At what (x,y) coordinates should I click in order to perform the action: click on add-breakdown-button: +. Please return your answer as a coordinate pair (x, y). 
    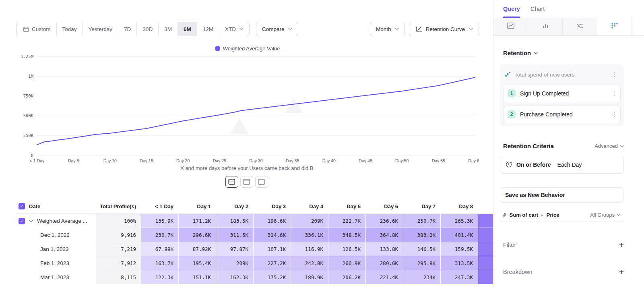
    Looking at the image, I should click on (621, 271).